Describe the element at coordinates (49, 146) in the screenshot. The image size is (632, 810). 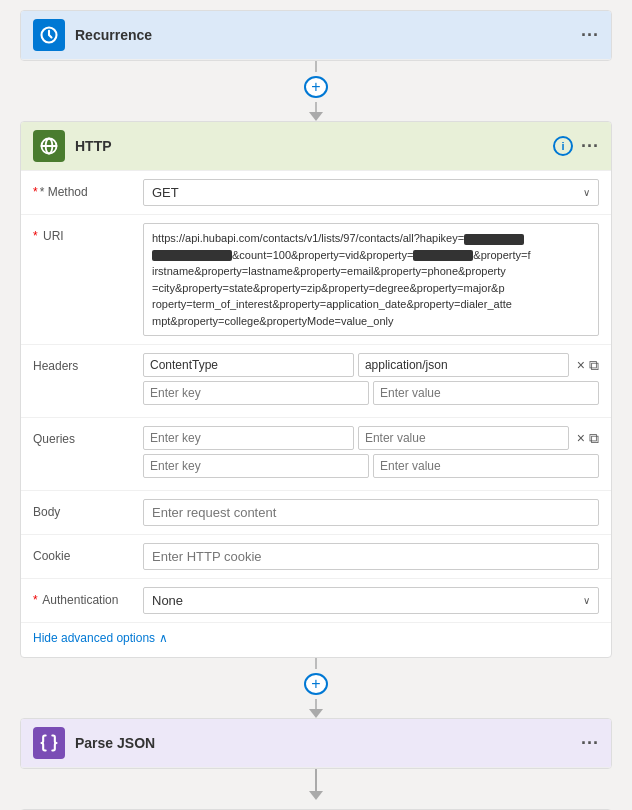
I see `http-icon` at that location.